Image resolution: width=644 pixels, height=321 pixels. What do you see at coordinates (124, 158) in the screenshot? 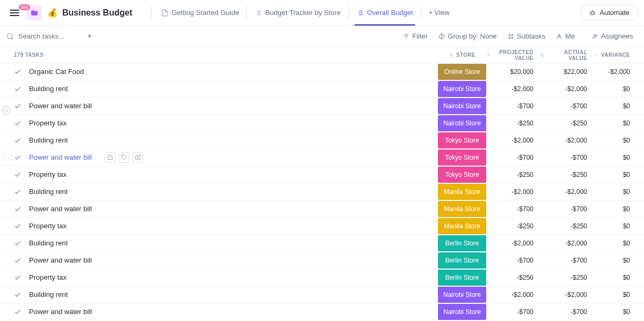
I see `tag-icon` at bounding box center [124, 158].